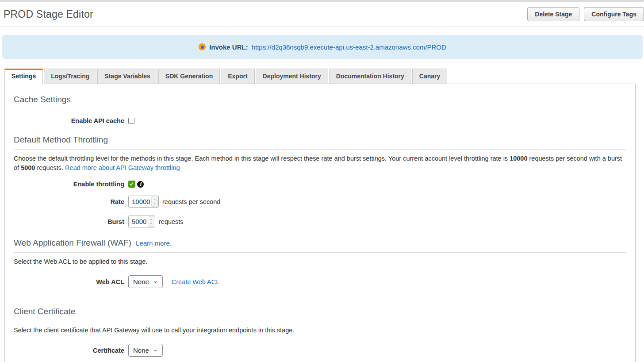 The image size is (644, 362). Describe the element at coordinates (320, 100) in the screenshot. I see `cache-settings-heading: Cache Settings` at that location.